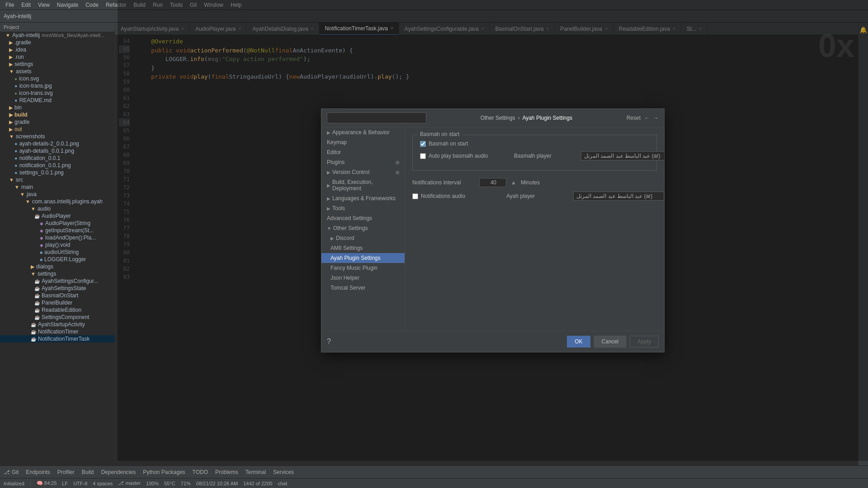  Describe the element at coordinates (57, 158) in the screenshot. I see `tree-item-ss3: ● notification_0.0.1` at that location.